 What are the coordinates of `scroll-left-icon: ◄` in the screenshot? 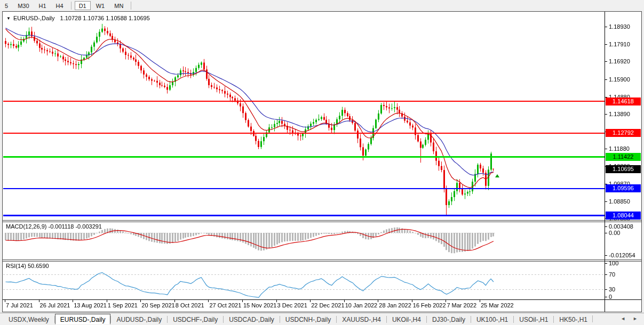 It's located at (623, 319).